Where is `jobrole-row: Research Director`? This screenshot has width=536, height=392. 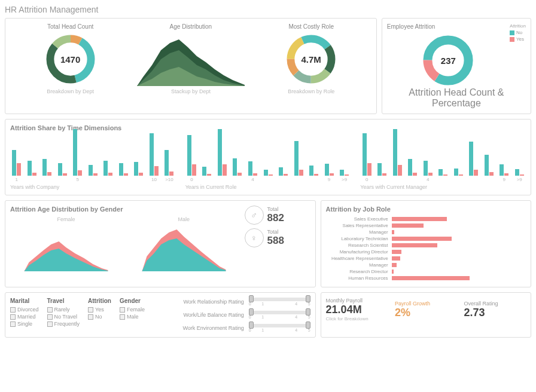 jobrole-row: Research Director is located at coordinates (426, 271).